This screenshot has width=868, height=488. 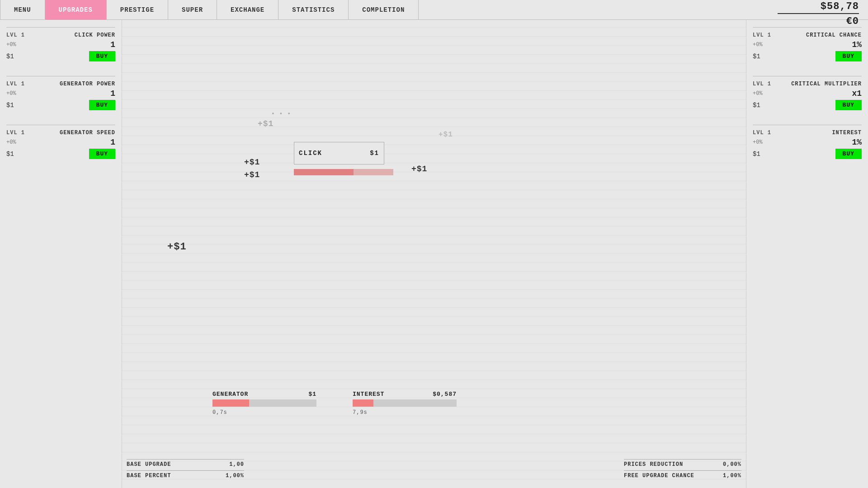 What do you see at coordinates (61, 142) in the screenshot?
I see `upgrade-card-generator-speed: LVL 1 GENERATOR SPEED +0% 1 $1 BUY` at bounding box center [61, 142].